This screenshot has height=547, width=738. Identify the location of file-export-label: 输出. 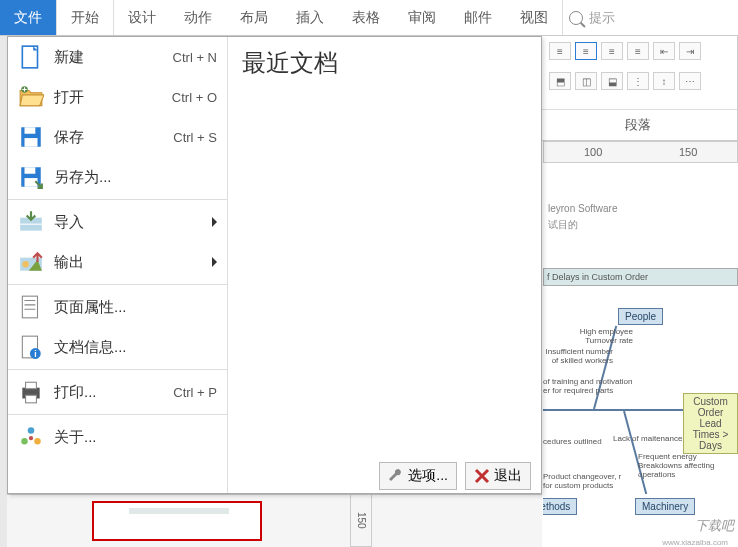
(133, 262).